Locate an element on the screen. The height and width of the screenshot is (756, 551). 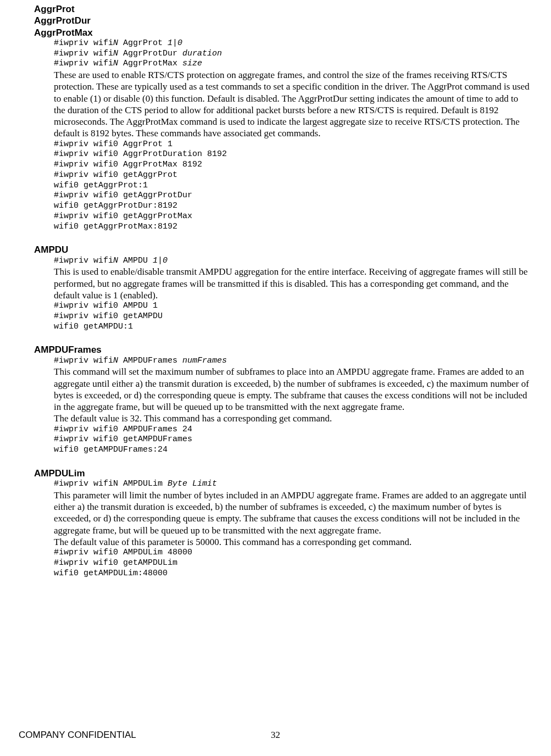
paragraph: These are used to enable RTS/CTS protect… is located at coordinates (293, 104).